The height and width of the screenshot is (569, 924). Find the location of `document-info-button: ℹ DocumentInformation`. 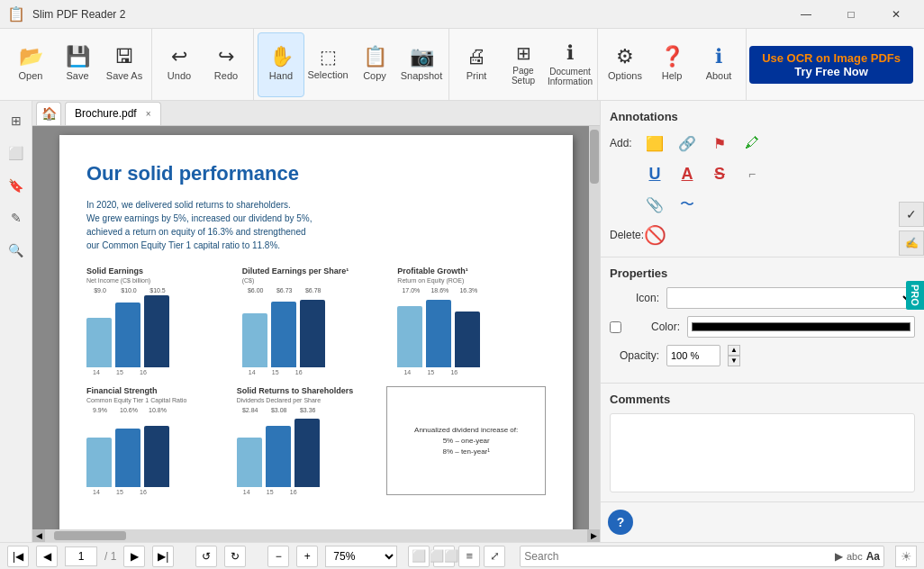

document-info-button: ℹ DocumentInformation is located at coordinates (570, 65).